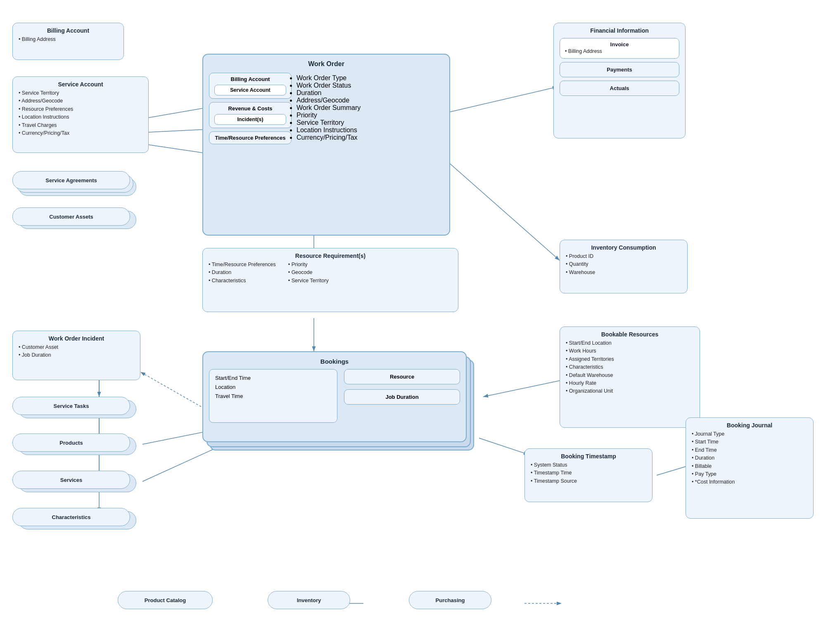 Image resolution: width=840 pixels, height=641 pixels. Describe the element at coordinates (624, 265) in the screenshot. I see `inv-con-item-1: Quantity` at that location.